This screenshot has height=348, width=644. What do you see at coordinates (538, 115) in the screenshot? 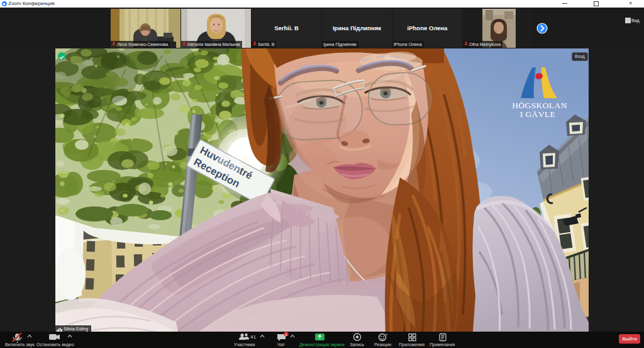
I see `svg-text: I GÄVLE` at bounding box center [538, 115].